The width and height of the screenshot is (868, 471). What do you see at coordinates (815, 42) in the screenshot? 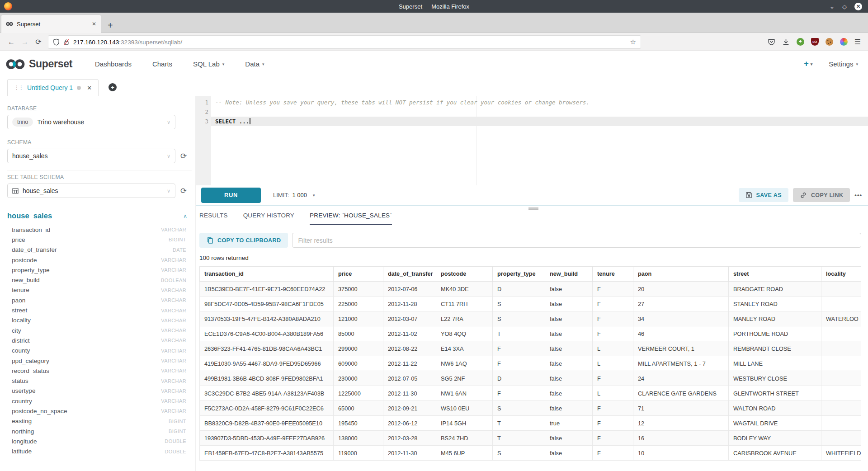
I see `ublock-origin-icon: uO` at bounding box center [815, 42].